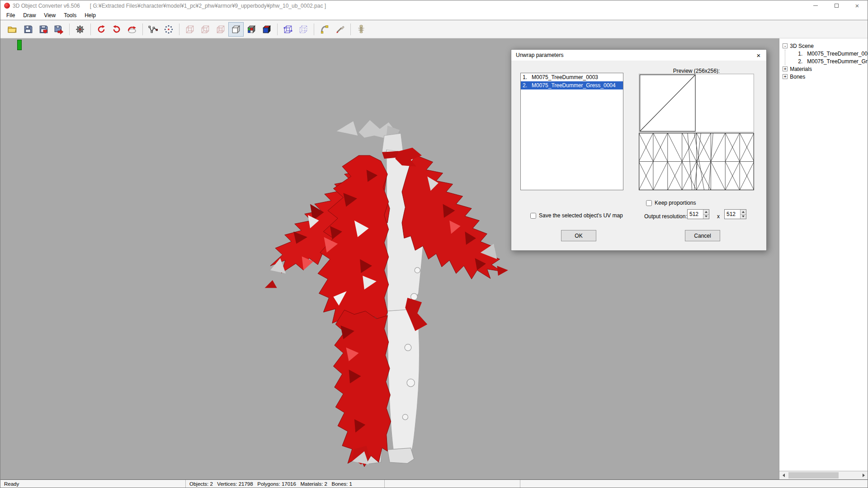  What do you see at coordinates (824, 475) in the screenshot?
I see `tree-hscrollbar` at bounding box center [824, 475].